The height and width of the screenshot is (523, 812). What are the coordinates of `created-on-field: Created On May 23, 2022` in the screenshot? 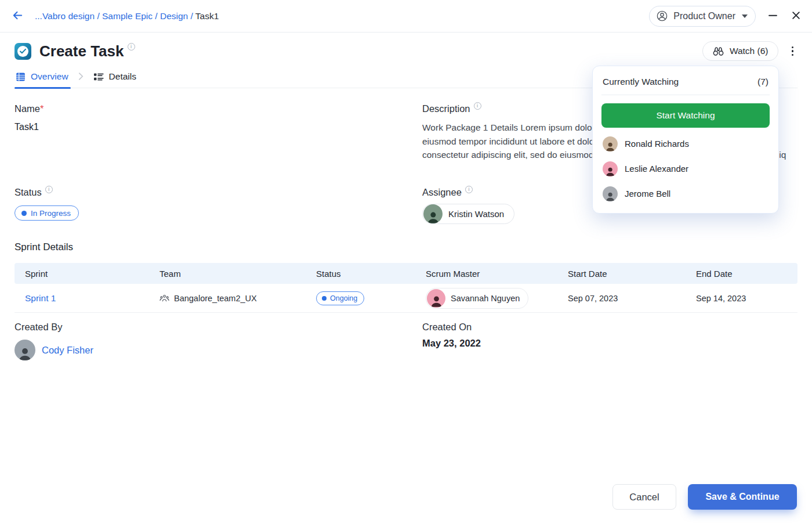 It's located at (610, 341).